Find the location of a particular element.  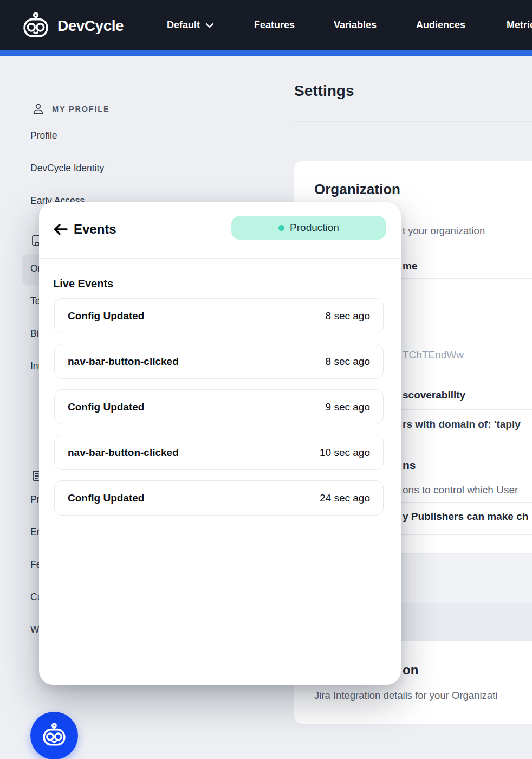

nav-link-features: Features is located at coordinates (274, 25).